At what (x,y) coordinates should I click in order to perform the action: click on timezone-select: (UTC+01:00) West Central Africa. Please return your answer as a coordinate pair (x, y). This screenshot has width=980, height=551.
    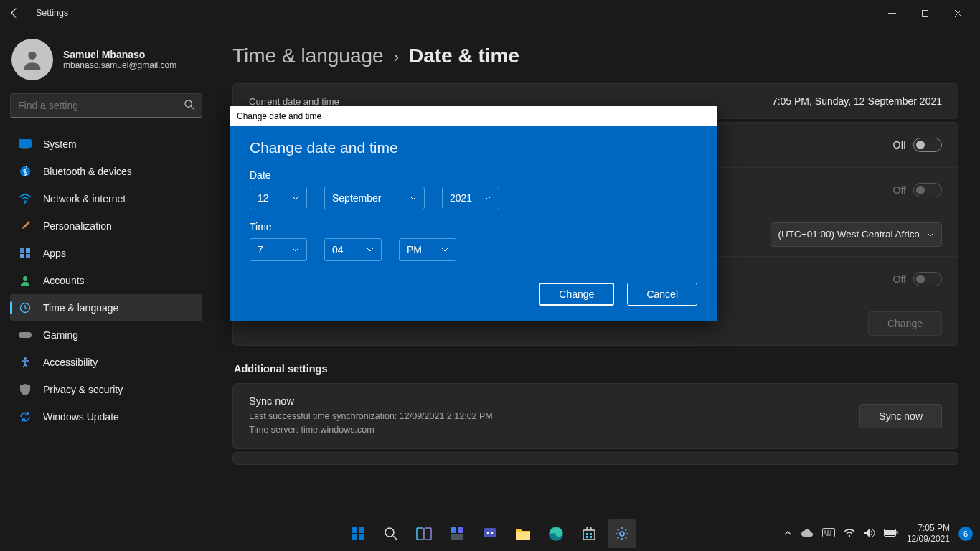
    Looking at the image, I should click on (857, 235).